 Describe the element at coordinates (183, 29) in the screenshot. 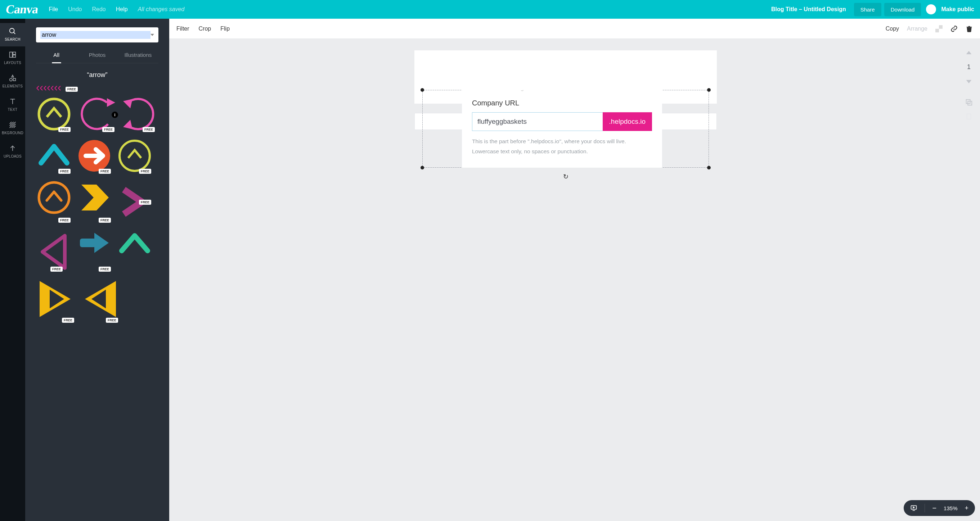

I see `tool-filter: Filter` at that location.